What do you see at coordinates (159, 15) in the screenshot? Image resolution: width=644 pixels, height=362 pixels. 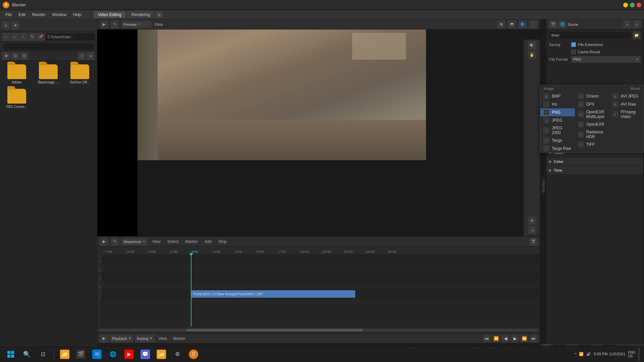 I see `add-workspace-button: +` at bounding box center [159, 15].